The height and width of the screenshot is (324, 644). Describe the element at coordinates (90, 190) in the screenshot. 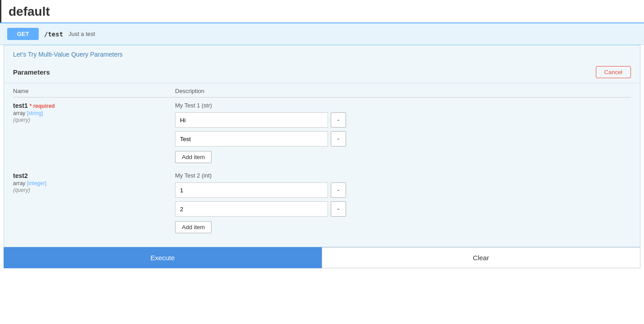

I see `param-location-test2: (query)` at that location.